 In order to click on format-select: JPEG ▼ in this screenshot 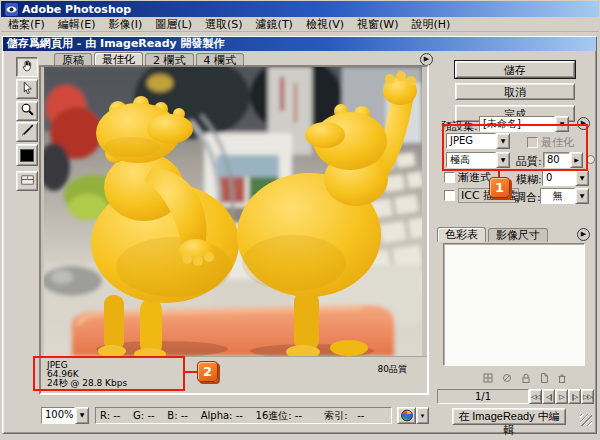, I will do `click(478, 141)`.